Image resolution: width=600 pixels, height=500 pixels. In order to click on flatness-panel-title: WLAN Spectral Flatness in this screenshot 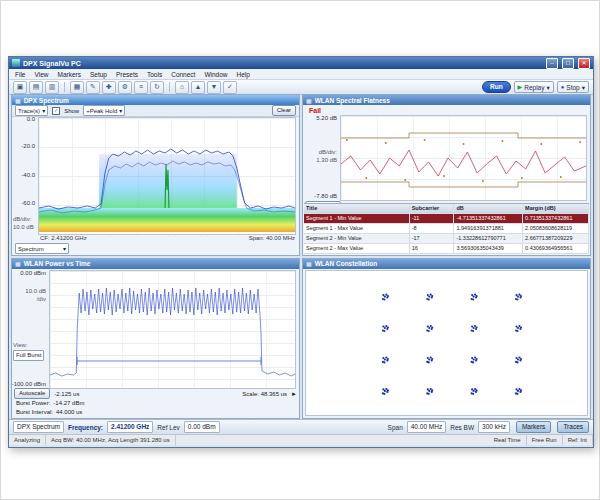, I will do `click(352, 100)`.